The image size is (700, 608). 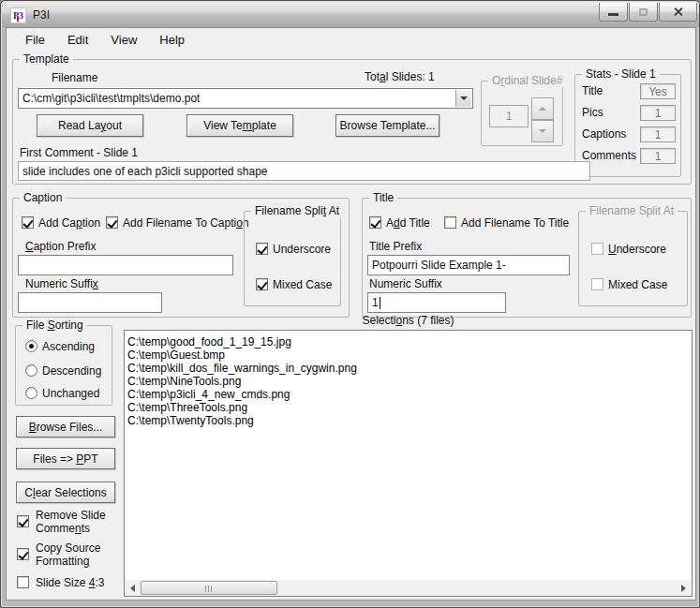 I want to click on browse-template-button: Browse Template..., so click(x=388, y=126).